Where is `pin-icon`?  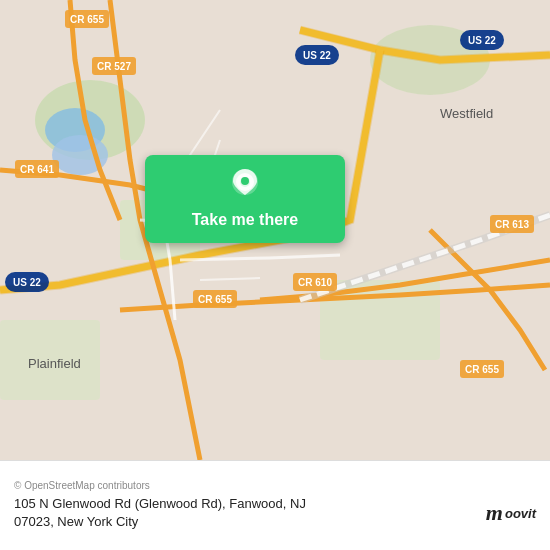
pin-icon is located at coordinates (245, 187).